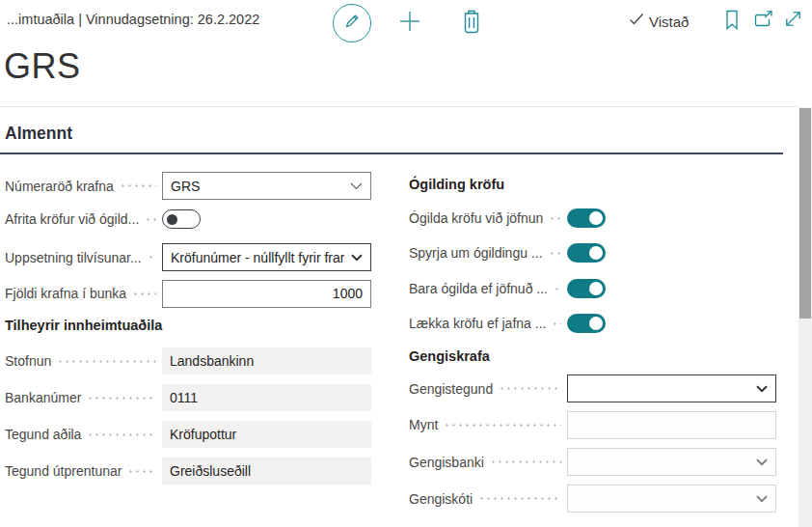  I want to click on bookmark-button, so click(732, 21).